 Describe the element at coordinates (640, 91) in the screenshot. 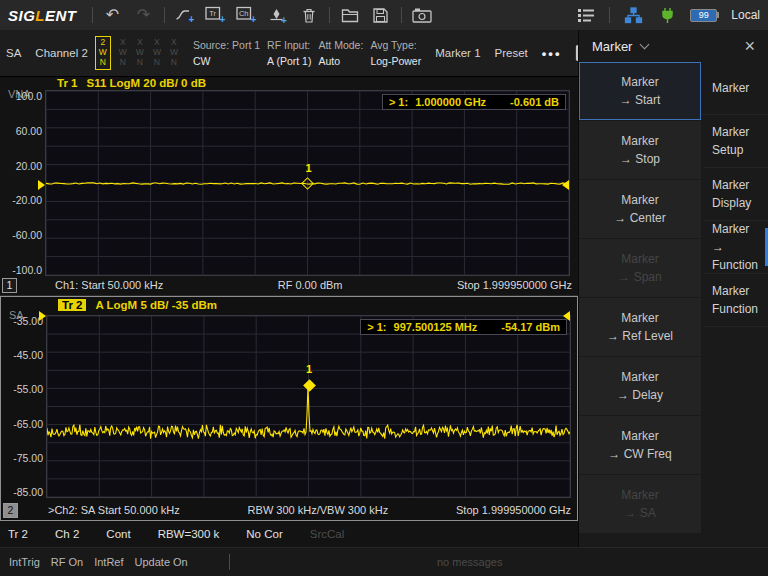

I see `menu-button-marker-to-start: Marker→ Start` at that location.